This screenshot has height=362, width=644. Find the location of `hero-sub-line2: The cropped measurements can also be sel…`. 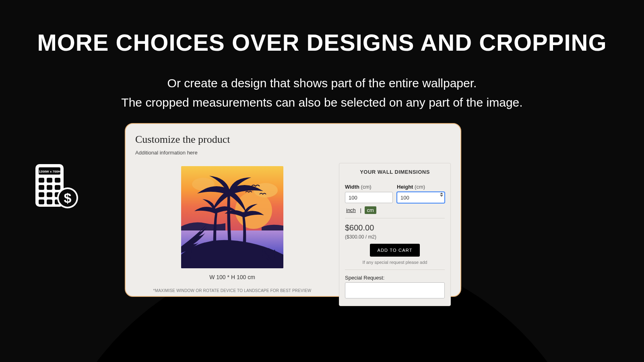

hero-sub-line2: The cropped measurements can also be sel… is located at coordinates (322, 103).